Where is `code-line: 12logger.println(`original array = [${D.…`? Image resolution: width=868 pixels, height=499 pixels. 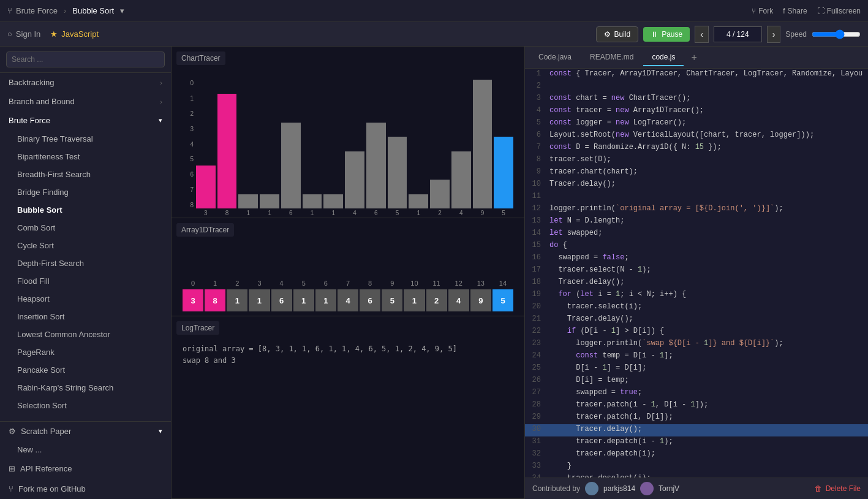 code-line: 12logger.println(`original array = [${D.… is located at coordinates (696, 210).